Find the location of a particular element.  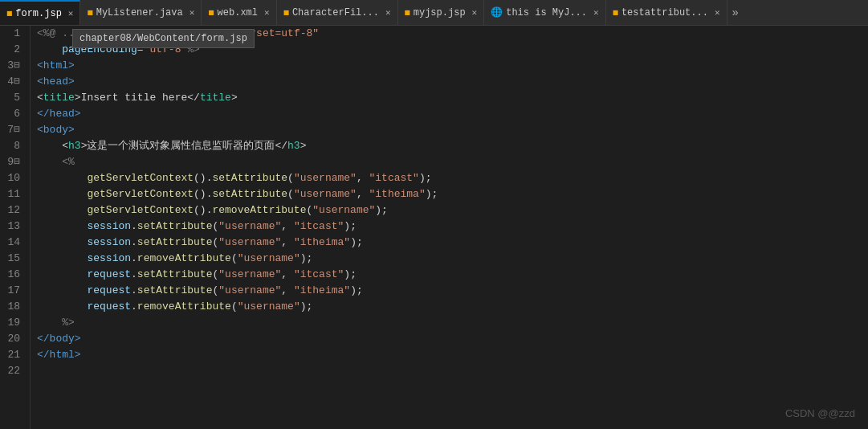

l8-text: 这是一个测试对象属性信息监听器的页面 is located at coordinates (181, 146).